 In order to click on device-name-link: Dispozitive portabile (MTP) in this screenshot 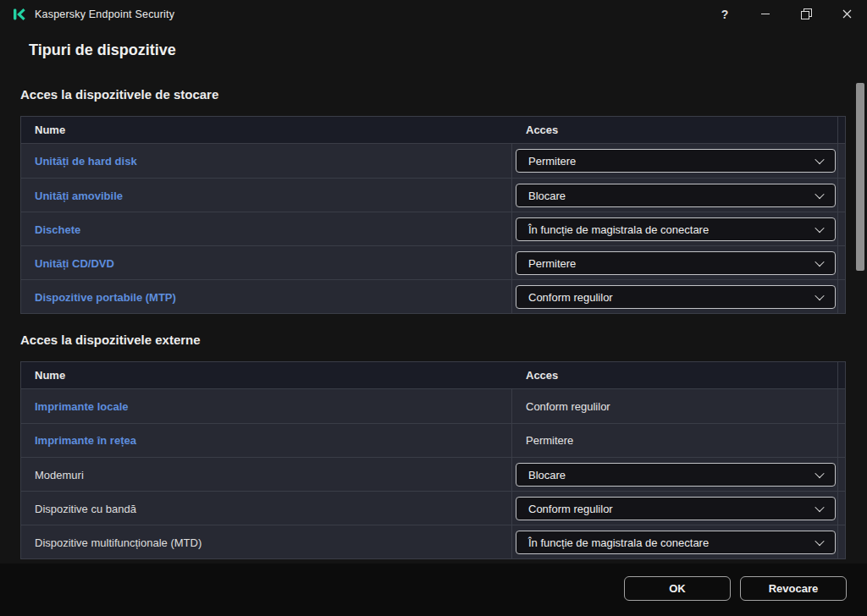, I will do `click(105, 298)`.